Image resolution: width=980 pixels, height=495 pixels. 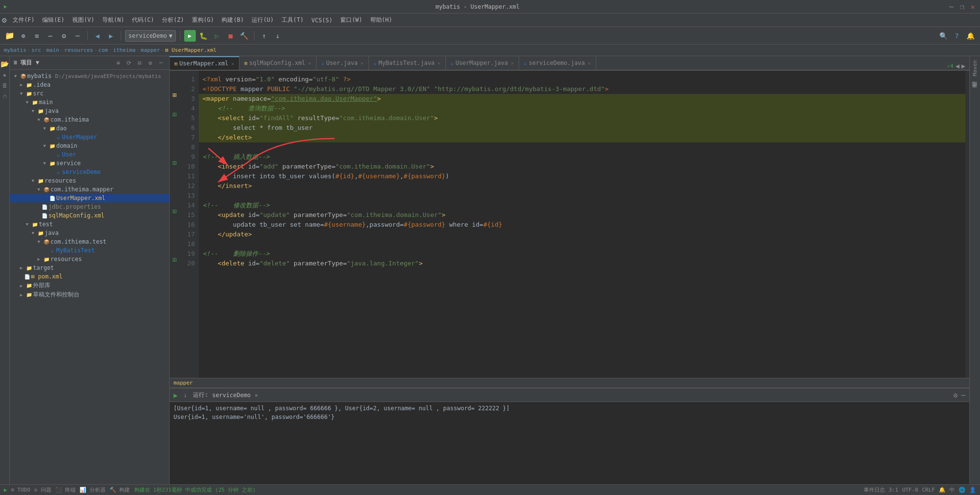 What do you see at coordinates (310, 63) in the screenshot?
I see `tab-close-2: ✕` at bounding box center [310, 63].